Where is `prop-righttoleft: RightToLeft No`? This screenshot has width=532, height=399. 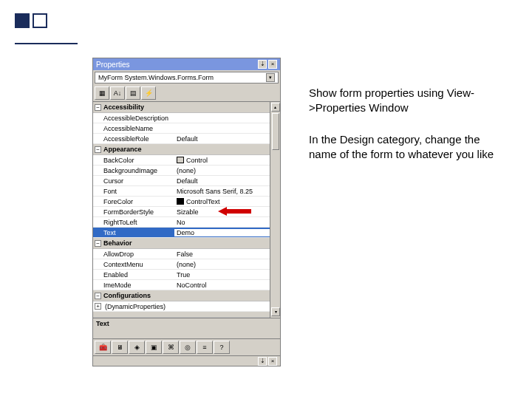
prop-righttoleft: RightToLeft No is located at coordinates (182, 222).